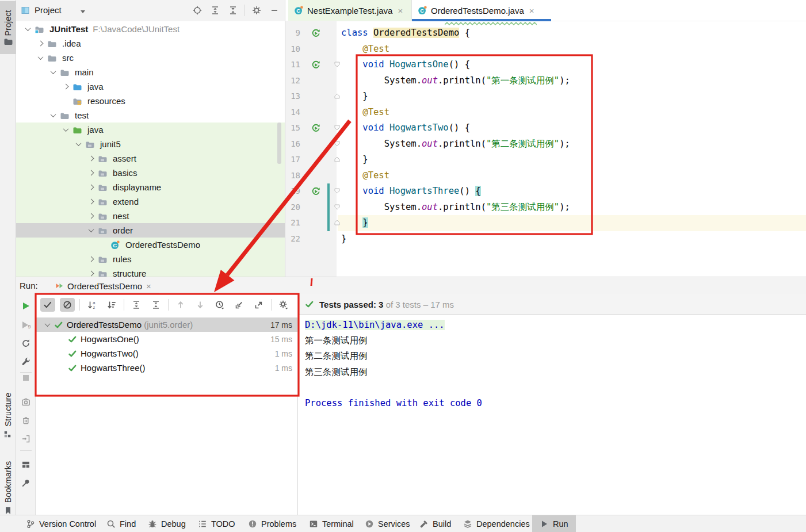 The width and height of the screenshot is (806, 532). What do you see at coordinates (545, 33) in the screenshot?
I see `code-line-9: 9class OrderedTestsDemo {` at bounding box center [545, 33].